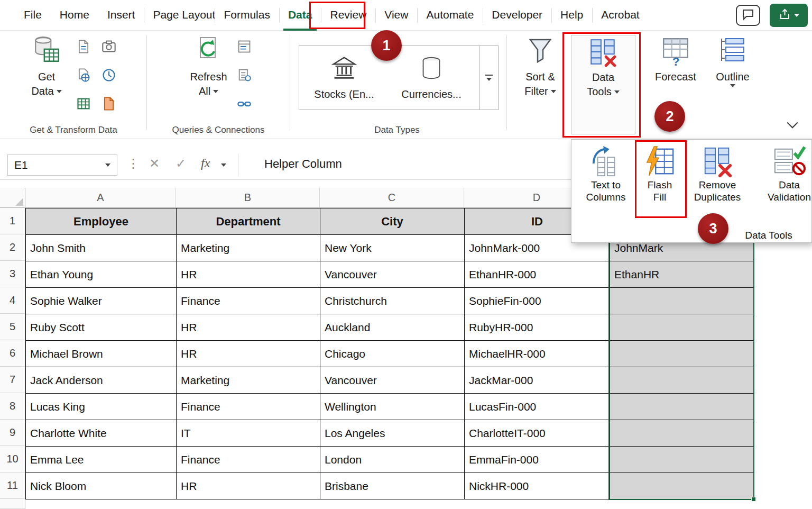 The image size is (812, 509). I want to click on cell: Los Angeles, so click(392, 433).